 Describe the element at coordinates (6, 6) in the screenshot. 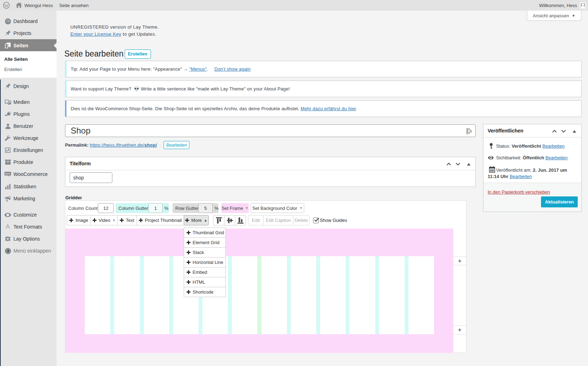

I see `svg-text: W` at that location.